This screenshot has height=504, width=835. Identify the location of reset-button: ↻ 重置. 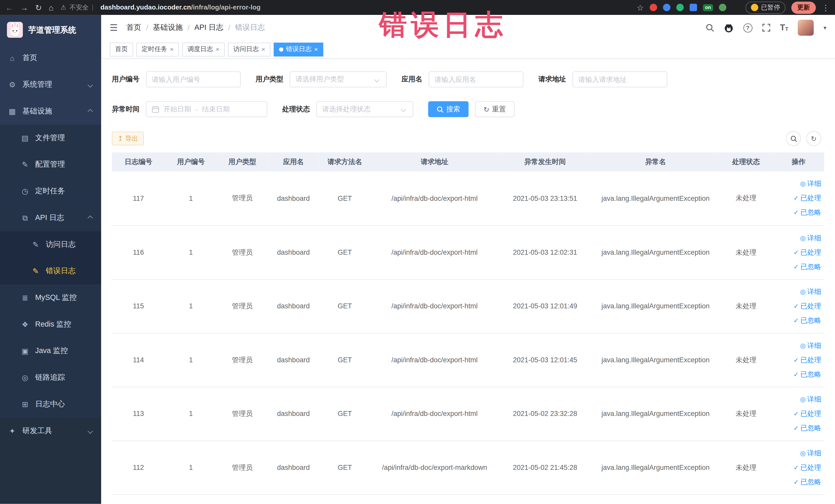
(495, 109).